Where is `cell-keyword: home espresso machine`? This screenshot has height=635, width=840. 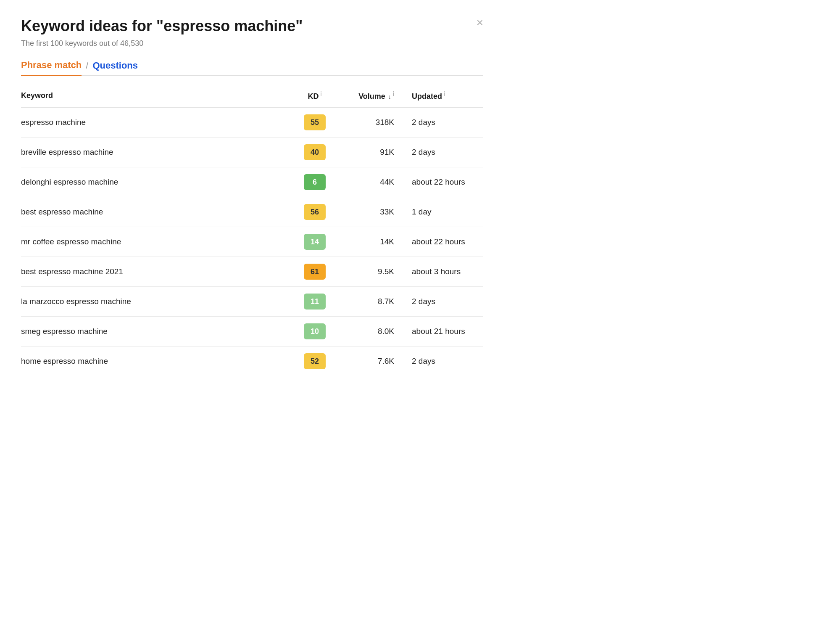
cell-keyword: home espresso machine is located at coordinates (158, 362).